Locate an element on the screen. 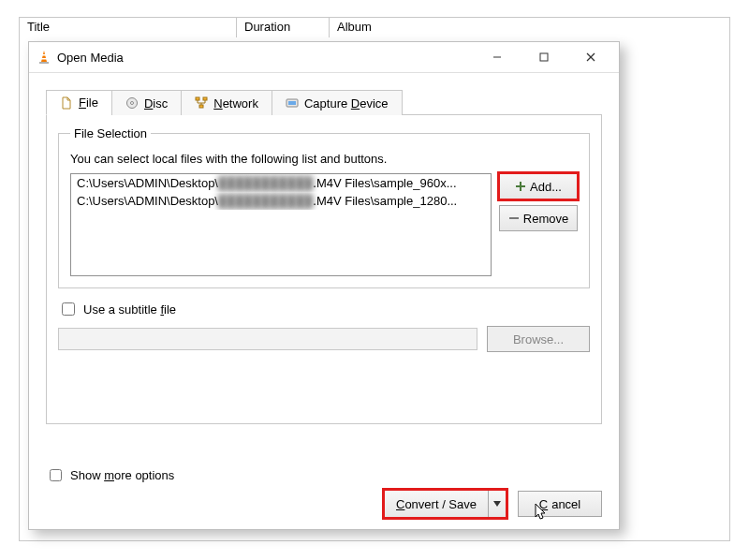 Image resolution: width=749 pixels, height=560 pixels. tab-capture: Capture Device is located at coordinates (337, 103).